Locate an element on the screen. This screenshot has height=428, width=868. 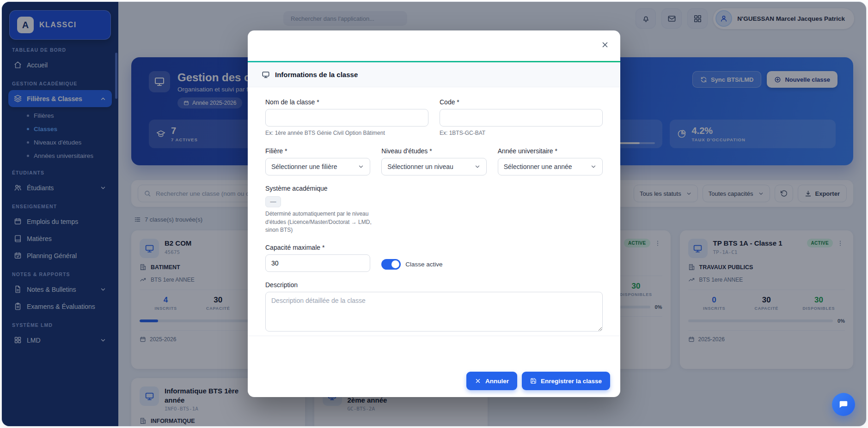
modal-section-title: Informations de la classe is located at coordinates (316, 75).